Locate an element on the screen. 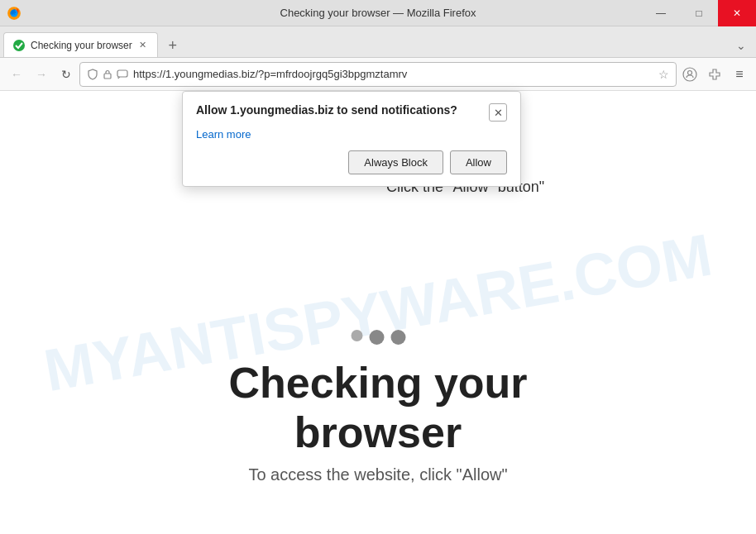  account-icon is located at coordinates (690, 74).